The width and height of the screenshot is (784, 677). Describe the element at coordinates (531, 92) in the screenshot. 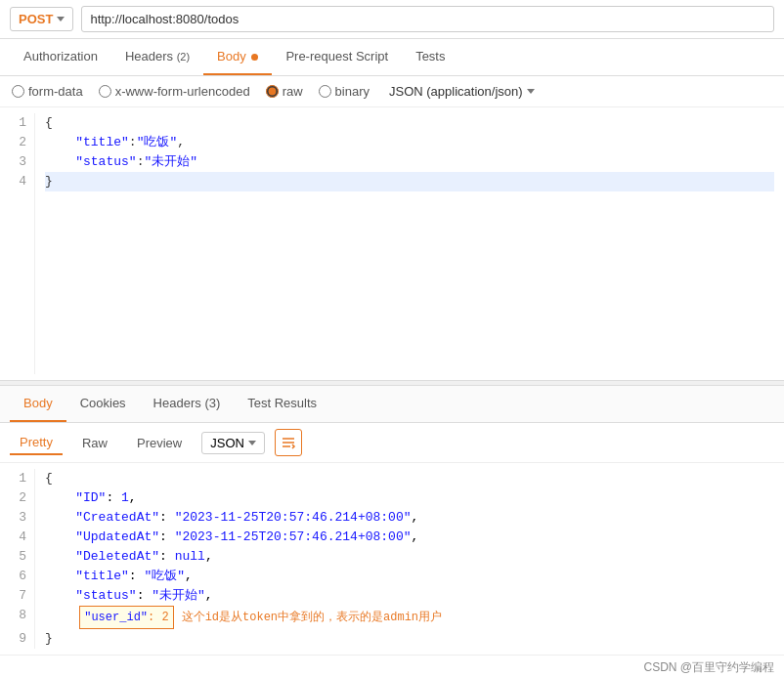

I see `format-chevron-icon` at that location.